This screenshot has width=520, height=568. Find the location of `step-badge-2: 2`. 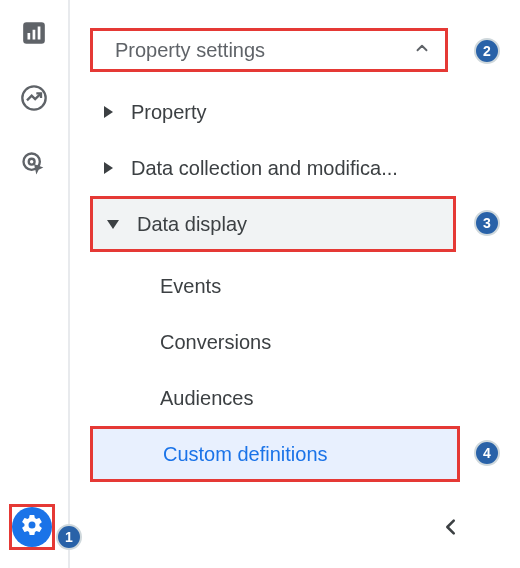

step-badge-2: 2 is located at coordinates (487, 51).